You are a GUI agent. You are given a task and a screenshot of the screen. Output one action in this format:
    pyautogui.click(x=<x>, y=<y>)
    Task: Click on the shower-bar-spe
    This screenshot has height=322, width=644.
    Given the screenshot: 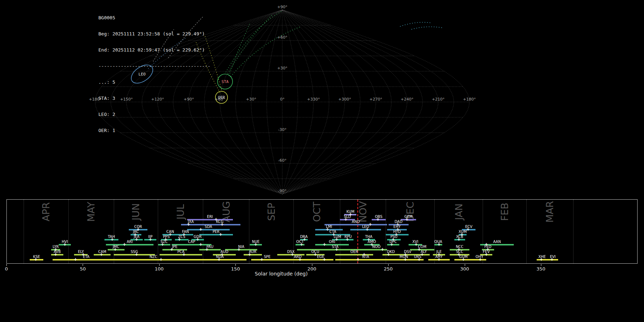 What is the action you would take?
    pyautogui.click(x=267, y=260)
    